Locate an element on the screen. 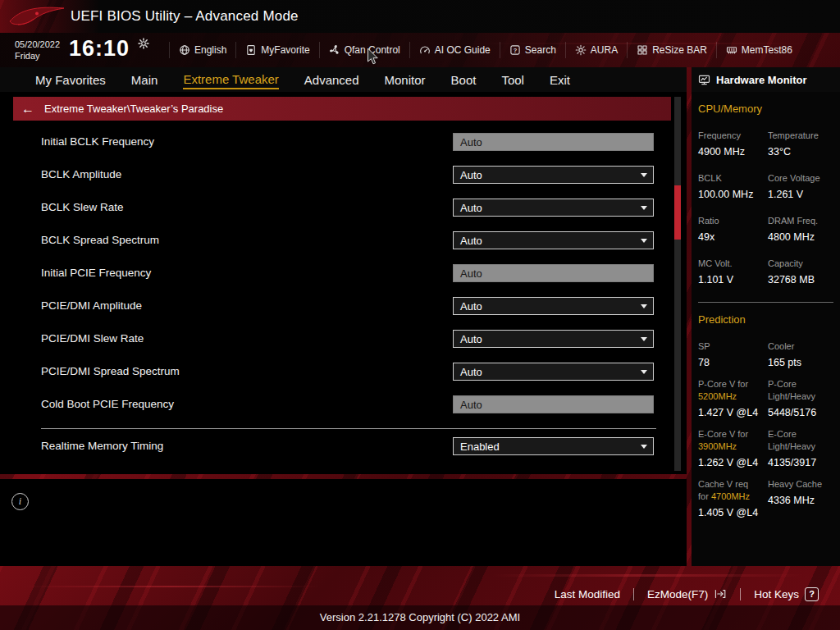  hwm-label: BCLK is located at coordinates (732, 179).